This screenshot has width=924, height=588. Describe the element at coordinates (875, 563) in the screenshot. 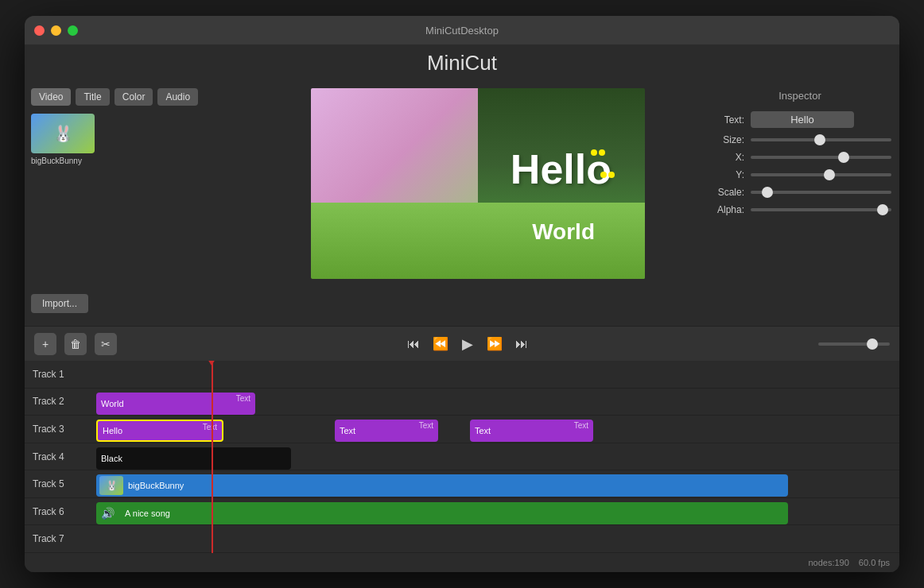

I see `fps-status: 60.0 fps` at that location.